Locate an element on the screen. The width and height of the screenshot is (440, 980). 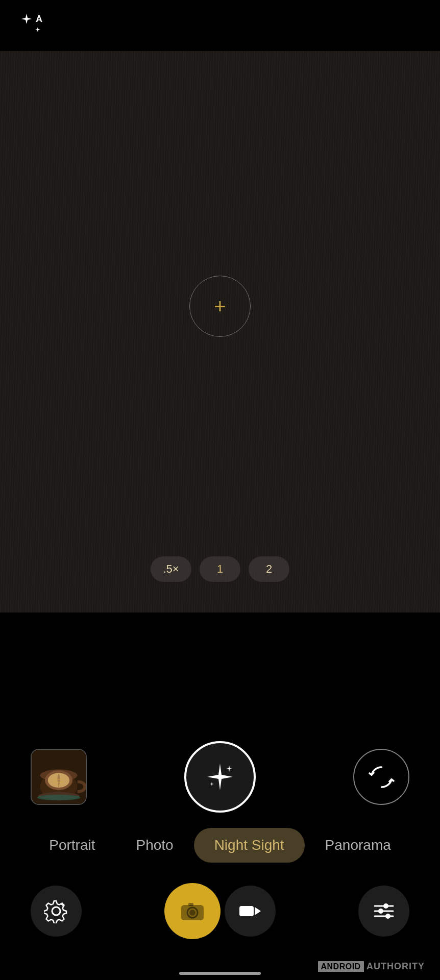
zoom-2x-button: 2 is located at coordinates (269, 569).